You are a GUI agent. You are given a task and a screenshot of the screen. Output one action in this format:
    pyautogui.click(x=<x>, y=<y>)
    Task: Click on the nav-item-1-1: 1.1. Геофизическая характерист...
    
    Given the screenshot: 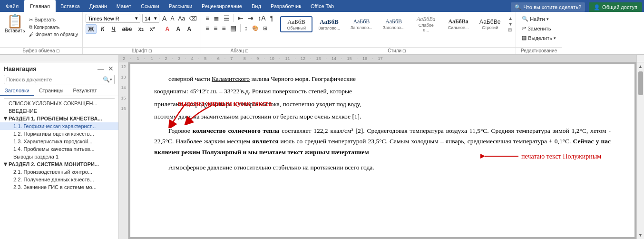 What is the action you would take?
    pyautogui.click(x=59, y=126)
    